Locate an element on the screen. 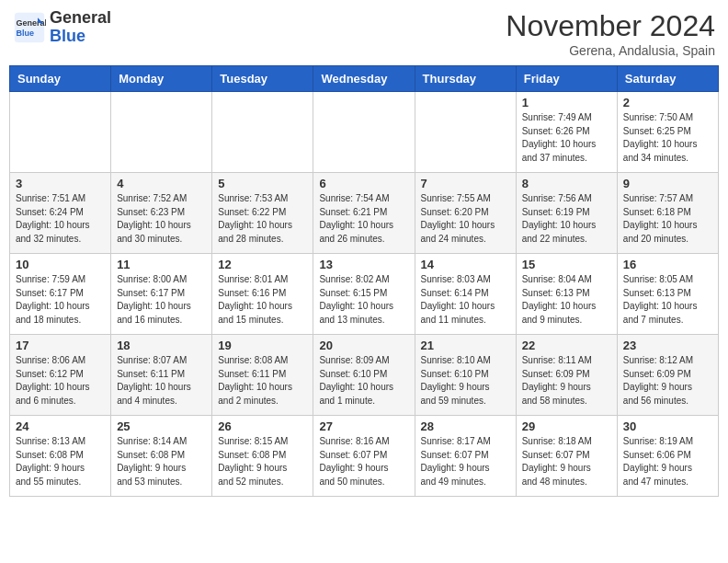 This screenshot has width=728, height=563. day-number: 24 is located at coordinates (61, 427).